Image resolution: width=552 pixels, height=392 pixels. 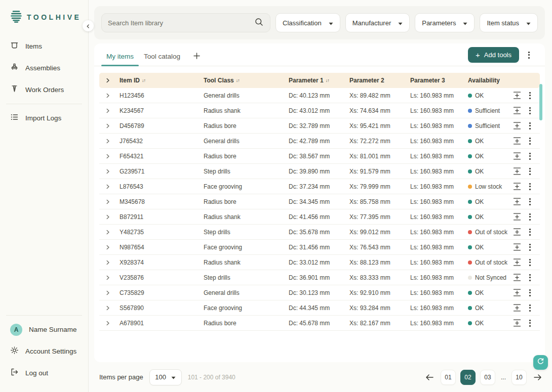 What do you see at coordinates (44, 47) in the screenshot?
I see `sidebar-item-items: Items` at bounding box center [44, 47].